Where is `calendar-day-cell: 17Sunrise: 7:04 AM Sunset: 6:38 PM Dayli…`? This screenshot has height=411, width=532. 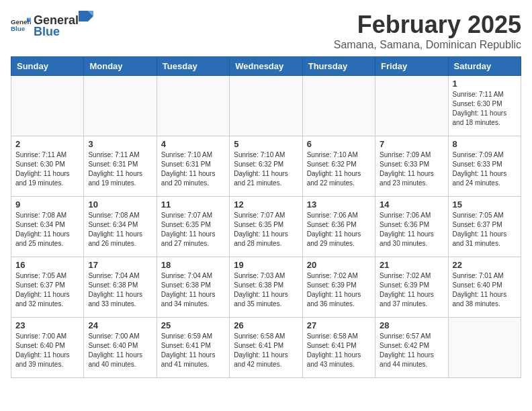 calendar-day-cell: 17Sunrise: 7:04 AM Sunset: 6:38 PM Dayli… is located at coordinates (120, 287).